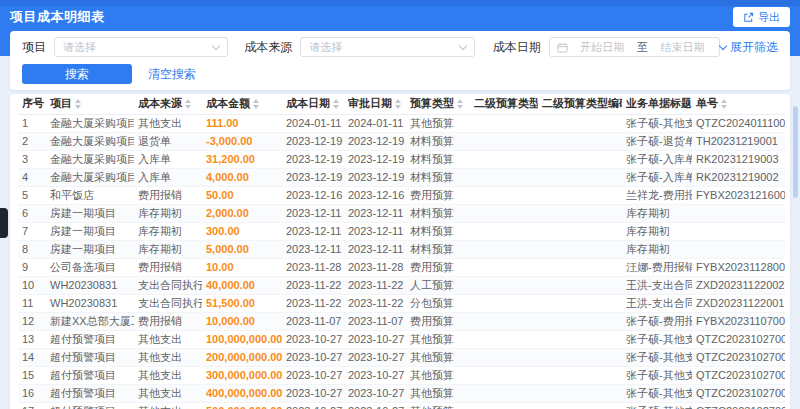 The width and height of the screenshot is (800, 409). What do you see at coordinates (754, 48) in the screenshot?
I see `expand-filters-label: 展开筛选` at bounding box center [754, 48].